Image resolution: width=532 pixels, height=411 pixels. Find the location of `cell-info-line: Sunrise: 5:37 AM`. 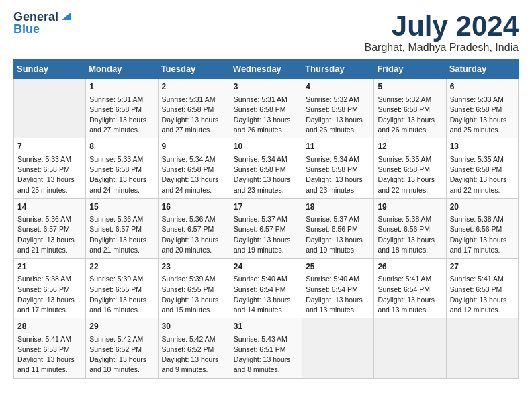

cell-info-line: Sunrise: 5:37 AM is located at coordinates (266, 219).